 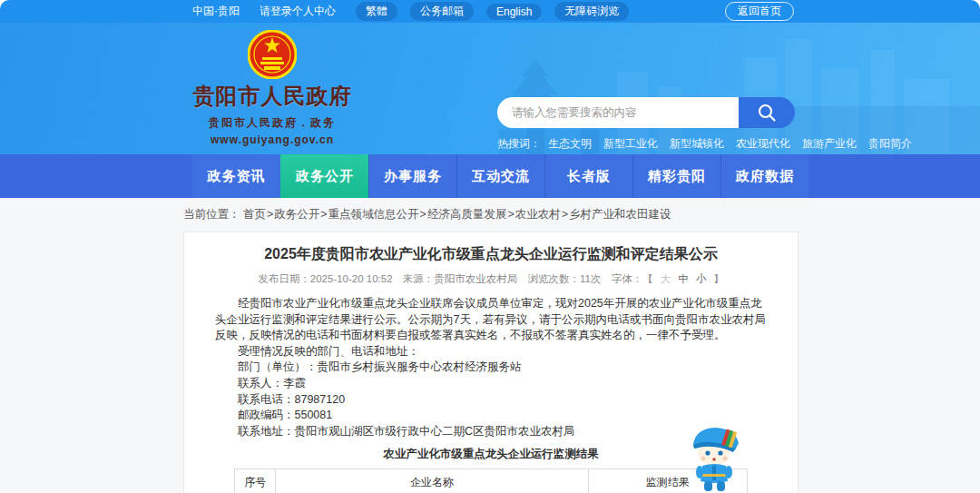 I want to click on official-mail-button: 公务邮箱, so click(x=442, y=11).